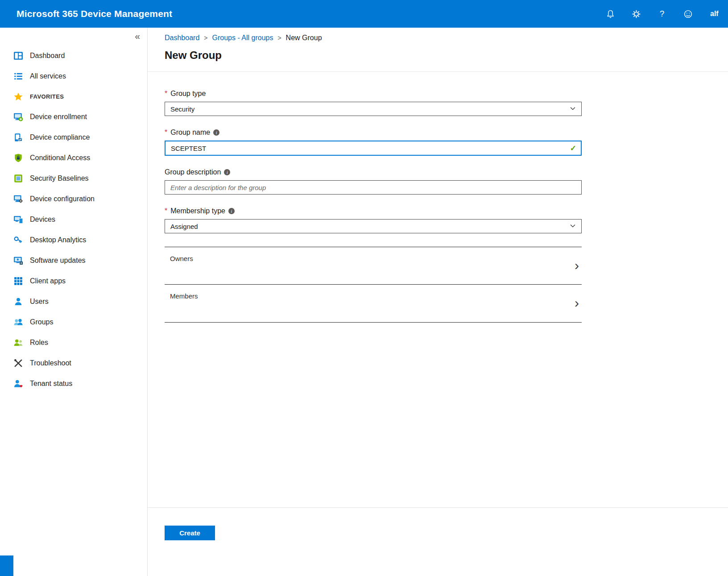 The height and width of the screenshot is (576, 728). What do you see at coordinates (373, 285) in the screenshot?
I see `picker-sections: Owners › Members ›` at bounding box center [373, 285].